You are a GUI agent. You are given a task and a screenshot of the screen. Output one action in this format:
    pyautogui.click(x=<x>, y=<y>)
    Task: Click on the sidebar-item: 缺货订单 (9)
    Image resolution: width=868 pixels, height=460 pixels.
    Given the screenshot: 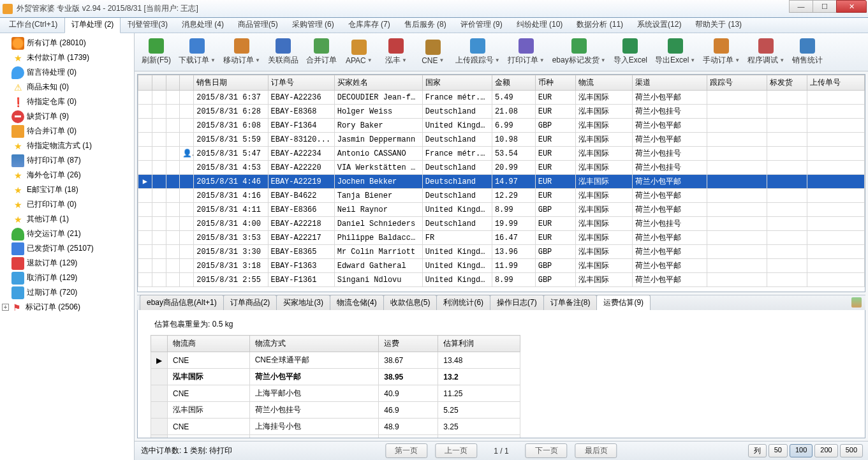 What is the action you would take?
    pyautogui.click(x=67, y=116)
    